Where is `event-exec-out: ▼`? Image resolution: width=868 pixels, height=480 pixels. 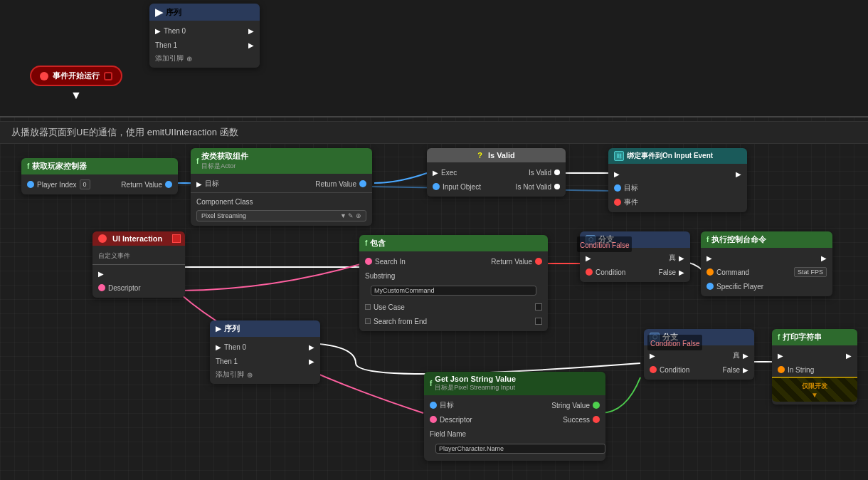 event-exec-out: ▼ is located at coordinates (76, 95).